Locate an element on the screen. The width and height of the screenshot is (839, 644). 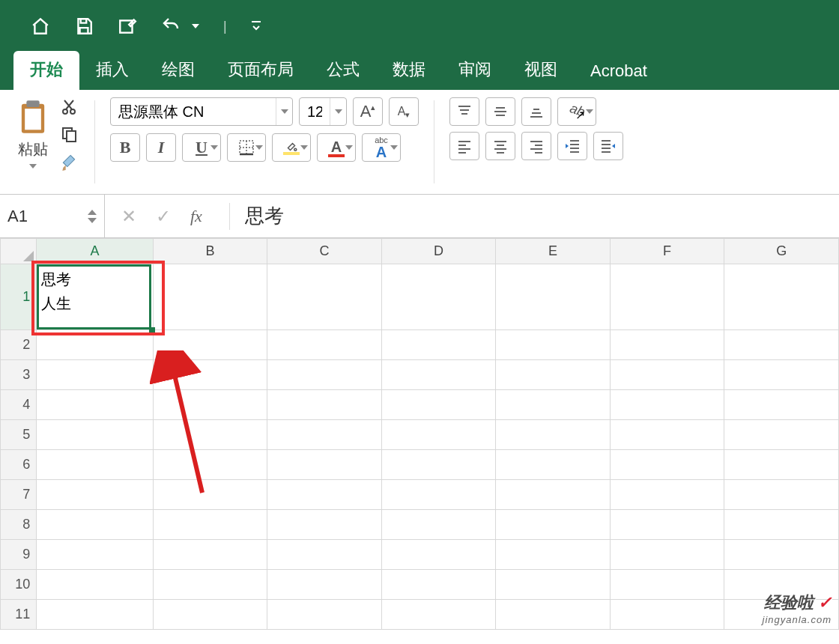
select-all-corner is located at coordinates (19, 252).